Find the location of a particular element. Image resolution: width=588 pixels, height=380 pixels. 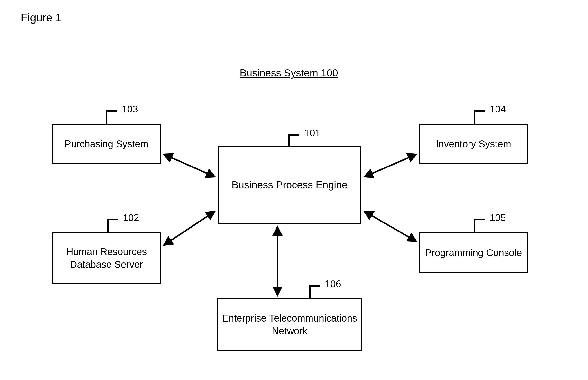

ref-label-102: 102 is located at coordinates (131, 218).